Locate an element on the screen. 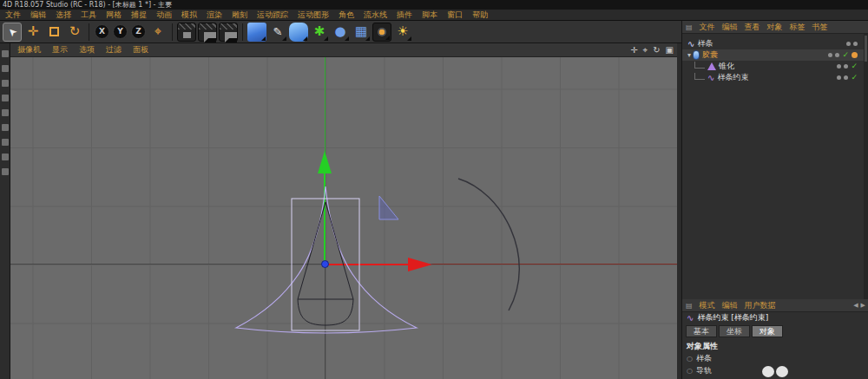 This screenshot has height=379, width=868. attribute-tab: 对象 is located at coordinates (767, 331).